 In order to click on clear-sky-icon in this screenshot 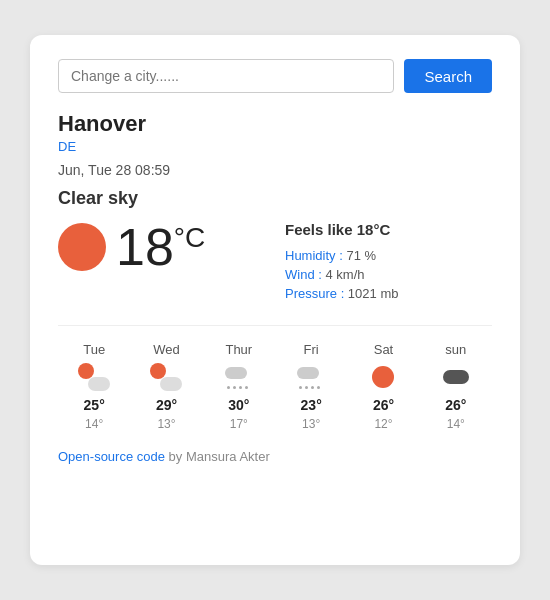, I will do `click(82, 247)`.